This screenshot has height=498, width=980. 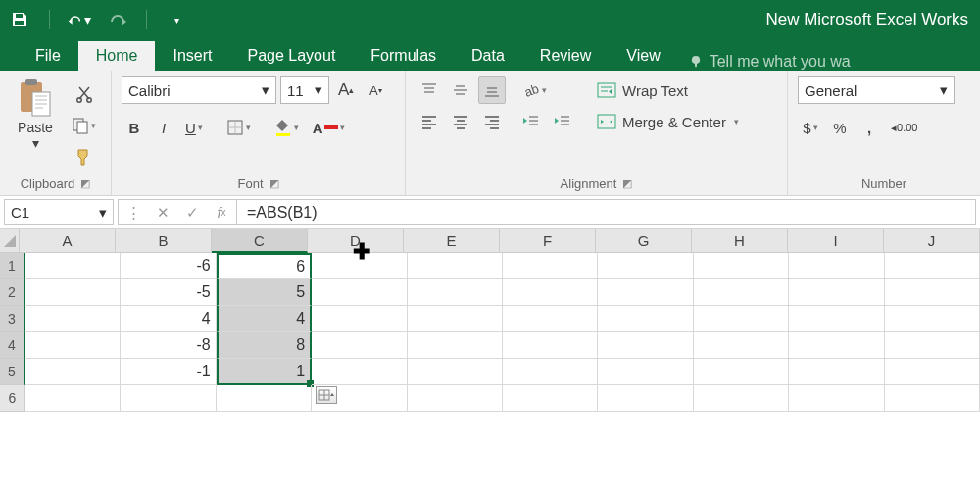 I want to click on cell-E6, so click(x=455, y=398).